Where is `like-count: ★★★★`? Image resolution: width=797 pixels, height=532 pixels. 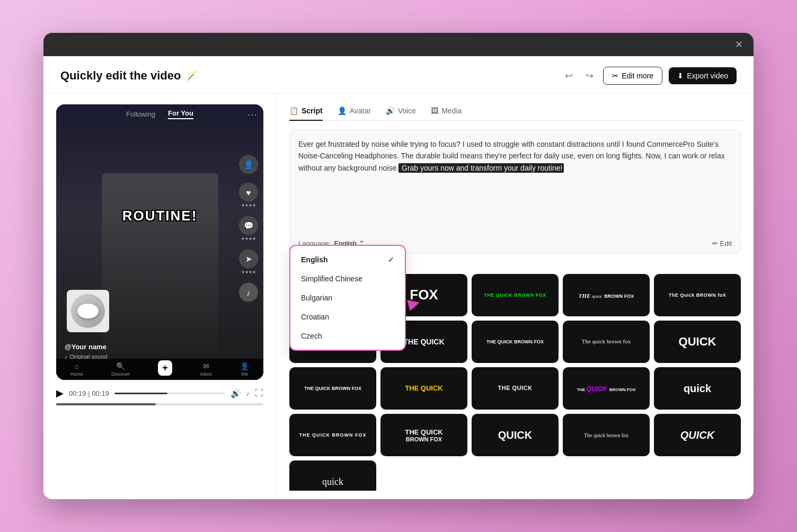 like-count: ★★★★ is located at coordinates (249, 206).